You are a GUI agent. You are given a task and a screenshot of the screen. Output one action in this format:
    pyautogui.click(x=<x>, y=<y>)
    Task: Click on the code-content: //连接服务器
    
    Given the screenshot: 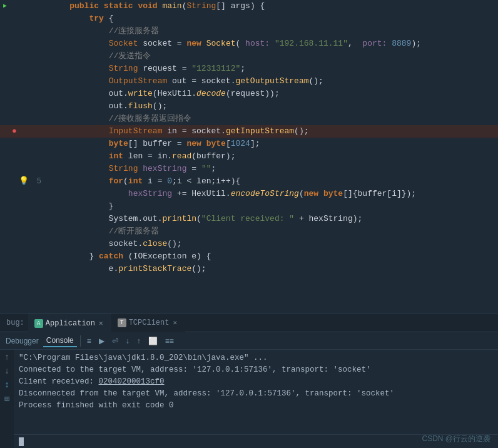 What is the action you would take?
    pyautogui.click(x=272, y=31)
    